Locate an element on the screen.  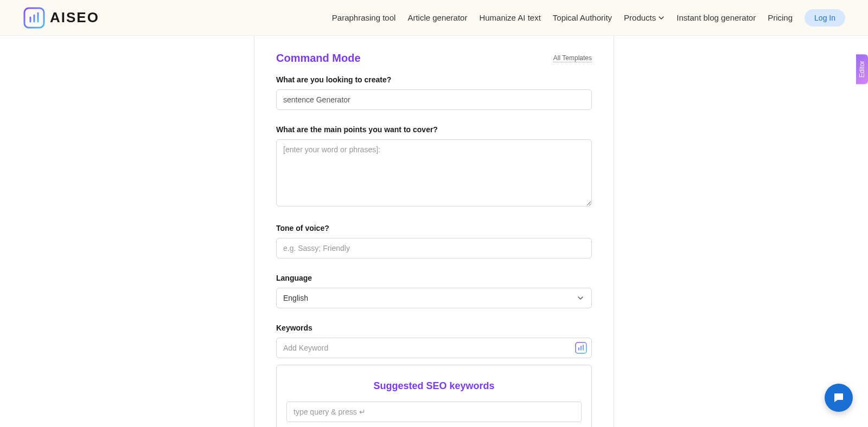
language-label: Language is located at coordinates (434, 278).